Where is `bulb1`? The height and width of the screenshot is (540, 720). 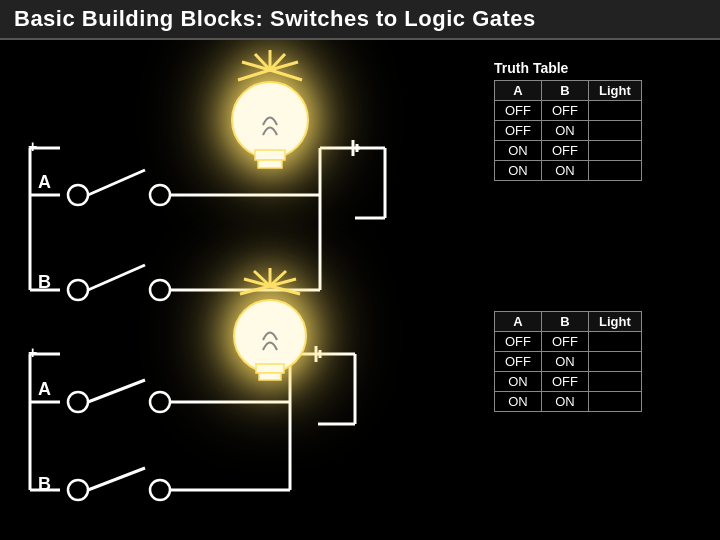 bulb1 is located at coordinates (270, 109).